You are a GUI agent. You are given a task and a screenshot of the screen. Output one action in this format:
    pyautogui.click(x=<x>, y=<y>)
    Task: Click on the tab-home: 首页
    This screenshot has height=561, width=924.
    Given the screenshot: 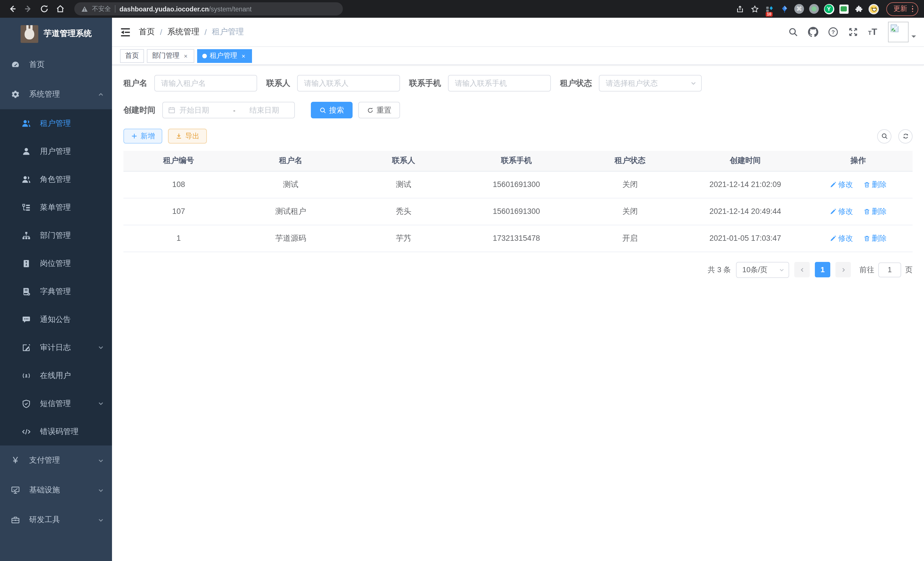 What is the action you would take?
    pyautogui.click(x=132, y=56)
    